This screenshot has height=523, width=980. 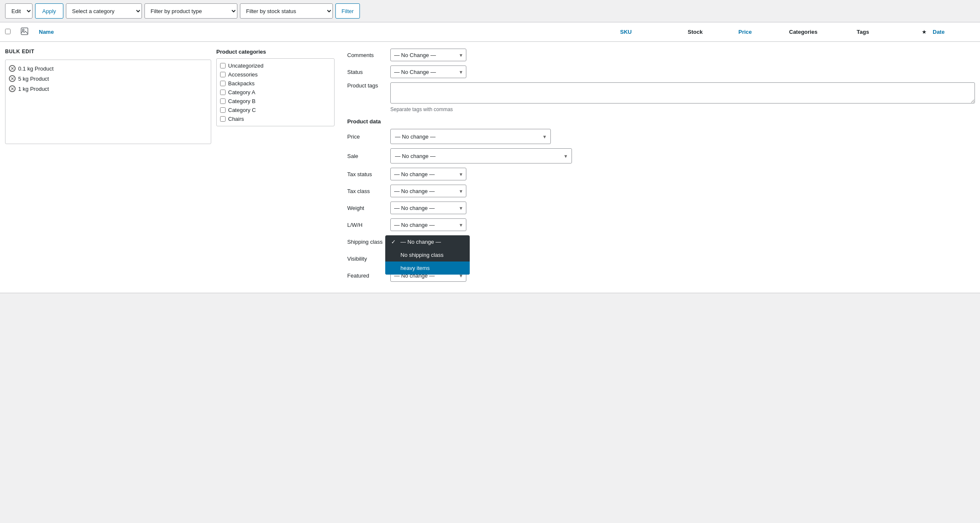 What do you see at coordinates (236, 119) in the screenshot?
I see `category-label: Chairs` at bounding box center [236, 119].